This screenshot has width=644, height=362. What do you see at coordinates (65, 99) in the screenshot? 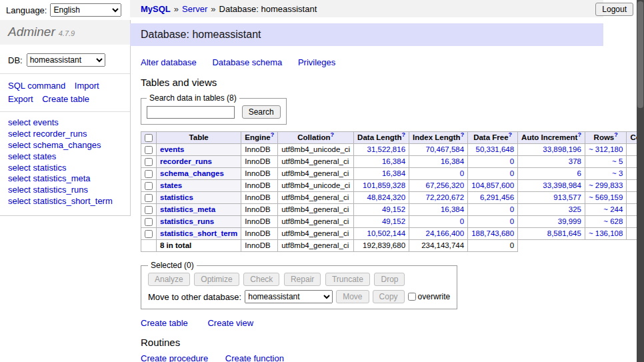
I see `create-table-link-sidebar: Create table` at bounding box center [65, 99].